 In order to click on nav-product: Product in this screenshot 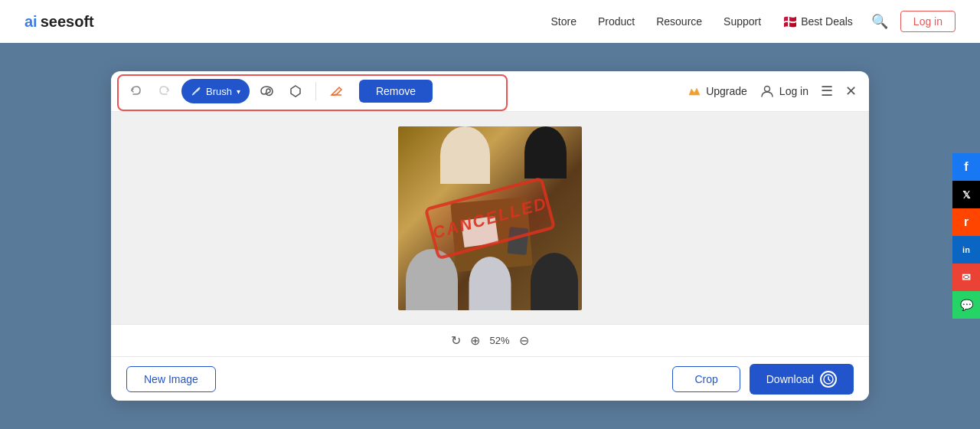, I will do `click(616, 21)`.